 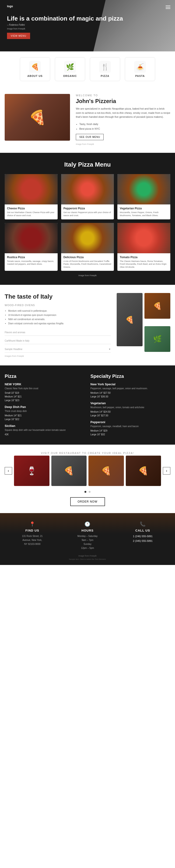 I want to click on vegetarian-pizza-image, so click(x=144, y=189).